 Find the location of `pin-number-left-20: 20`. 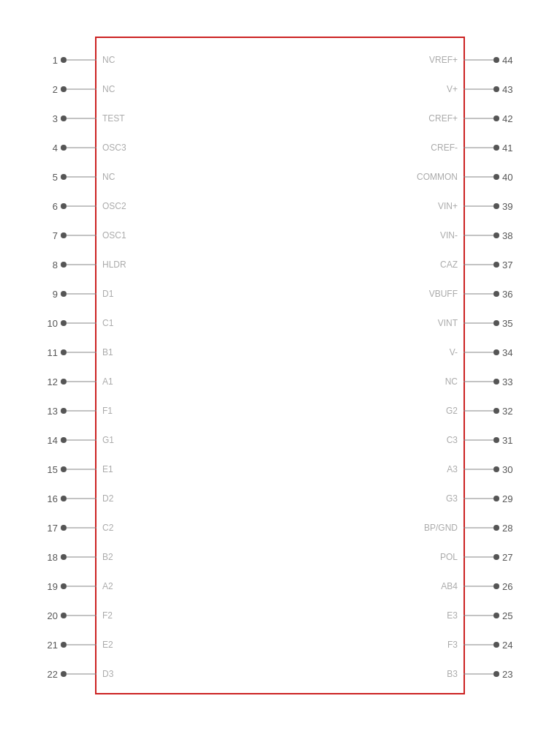

pin-number-left-20: 20 is located at coordinates (50, 616).